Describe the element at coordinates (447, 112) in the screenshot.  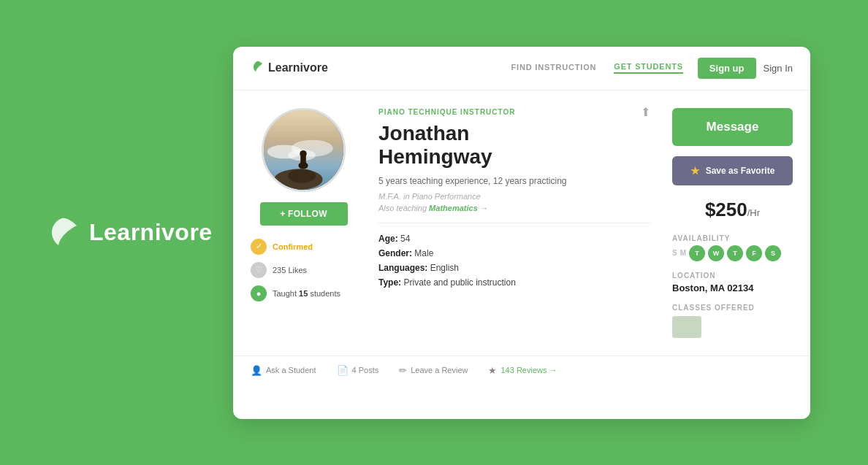
I see `instructor-tag: PIANO TECHNIQUE INSTRUCTOR` at that location.